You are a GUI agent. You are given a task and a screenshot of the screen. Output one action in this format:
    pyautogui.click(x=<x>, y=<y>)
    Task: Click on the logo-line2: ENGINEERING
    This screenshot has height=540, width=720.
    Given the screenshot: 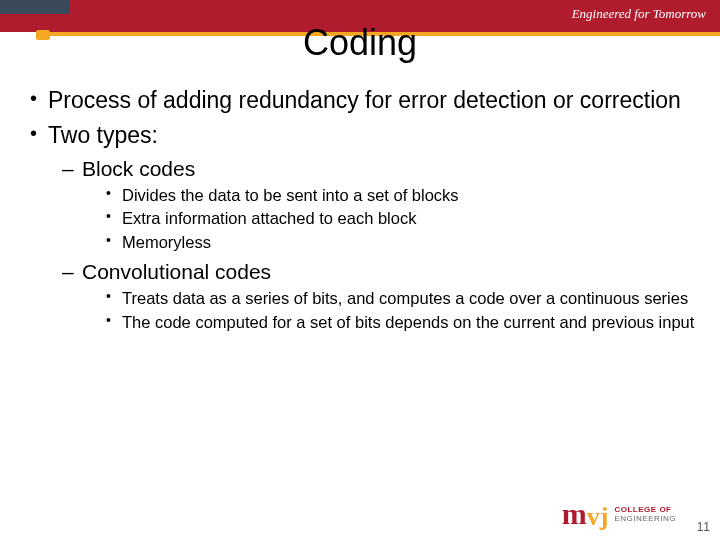 What is the action you would take?
    pyautogui.click(x=645, y=520)
    